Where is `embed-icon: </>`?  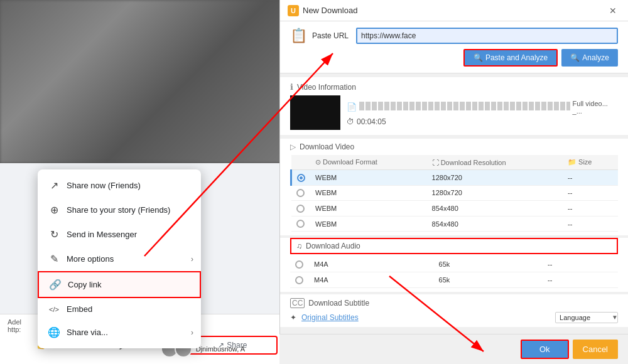 embed-icon: </> is located at coordinates (54, 309).